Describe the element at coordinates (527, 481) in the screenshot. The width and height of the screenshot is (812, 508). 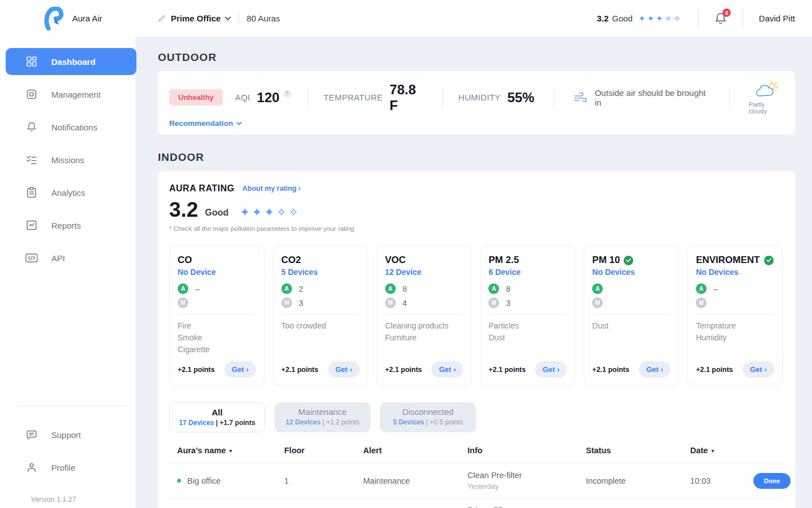
I see `info-cell: Clean Pre-filter Yesterday` at that location.